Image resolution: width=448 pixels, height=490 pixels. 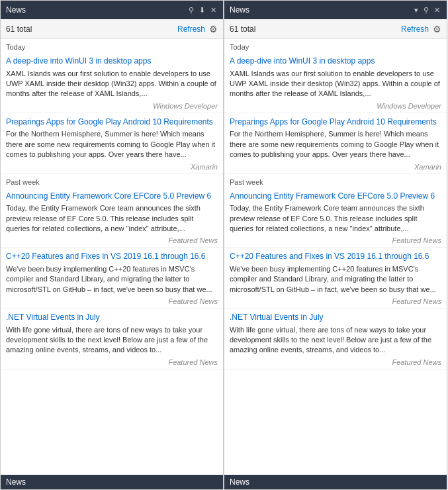 I want to click on right-refresh-button: Refresh, so click(x=415, y=29).